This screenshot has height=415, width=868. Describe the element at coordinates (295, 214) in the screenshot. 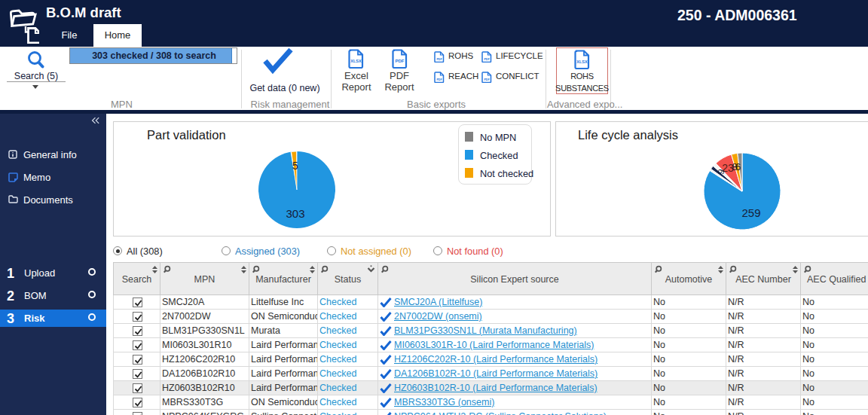

I see `svg-text: 303` at that location.